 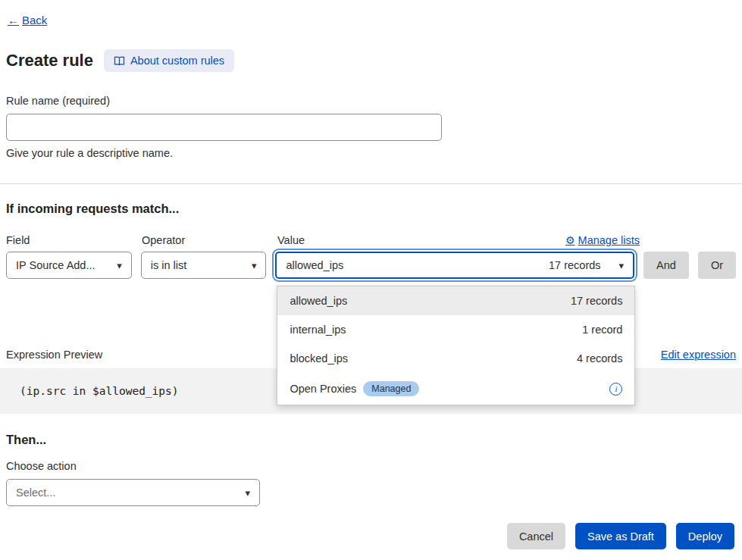 What do you see at coordinates (36, 493) in the screenshot?
I see `action-select-placeholder: Select...` at bounding box center [36, 493].